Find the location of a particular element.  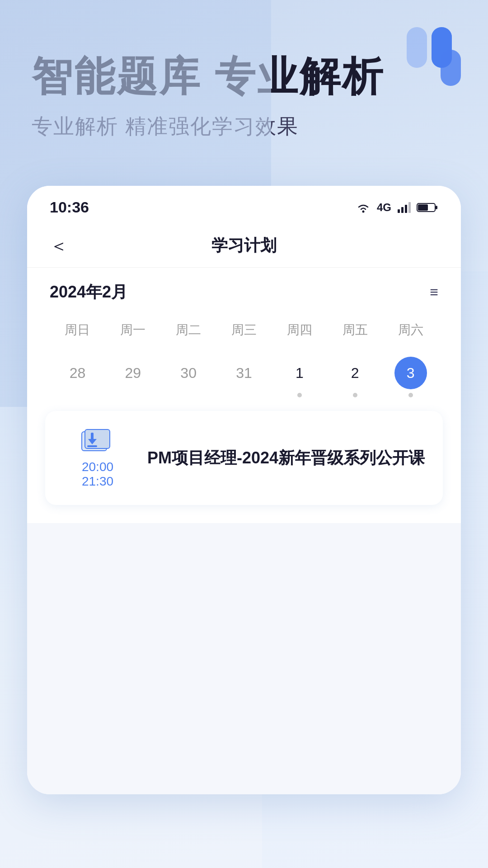

date-num-31: 31 is located at coordinates (244, 373).